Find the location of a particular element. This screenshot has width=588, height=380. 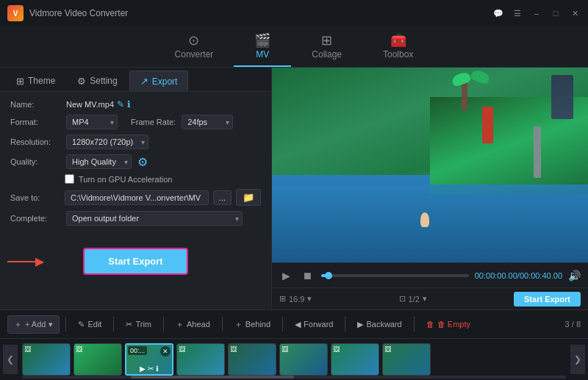

titlebar-left: V Vidmore Video Converter is located at coordinates (68, 13).